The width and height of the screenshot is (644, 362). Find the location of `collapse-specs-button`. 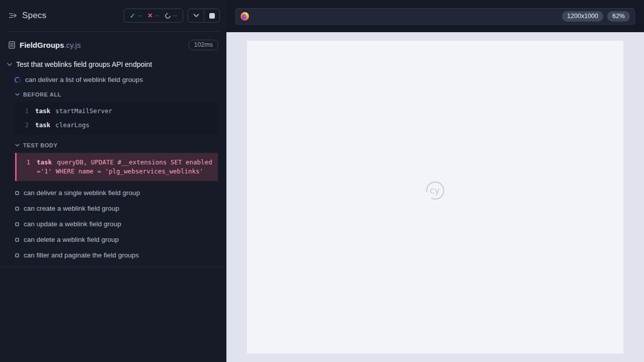

collapse-specs-button is located at coordinates (196, 16).